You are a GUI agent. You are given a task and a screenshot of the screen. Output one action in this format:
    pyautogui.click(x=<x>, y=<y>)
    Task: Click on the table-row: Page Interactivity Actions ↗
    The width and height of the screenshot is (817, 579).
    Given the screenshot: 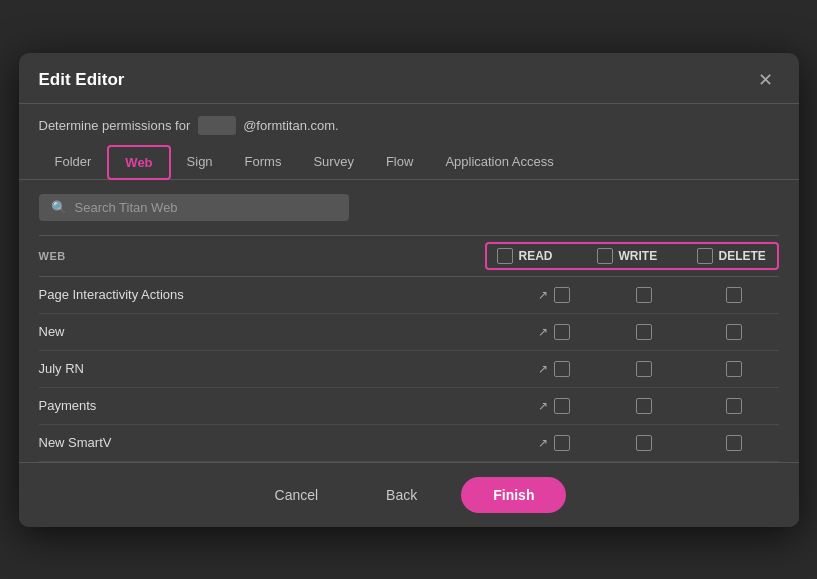 What is the action you would take?
    pyautogui.click(x=409, y=296)
    